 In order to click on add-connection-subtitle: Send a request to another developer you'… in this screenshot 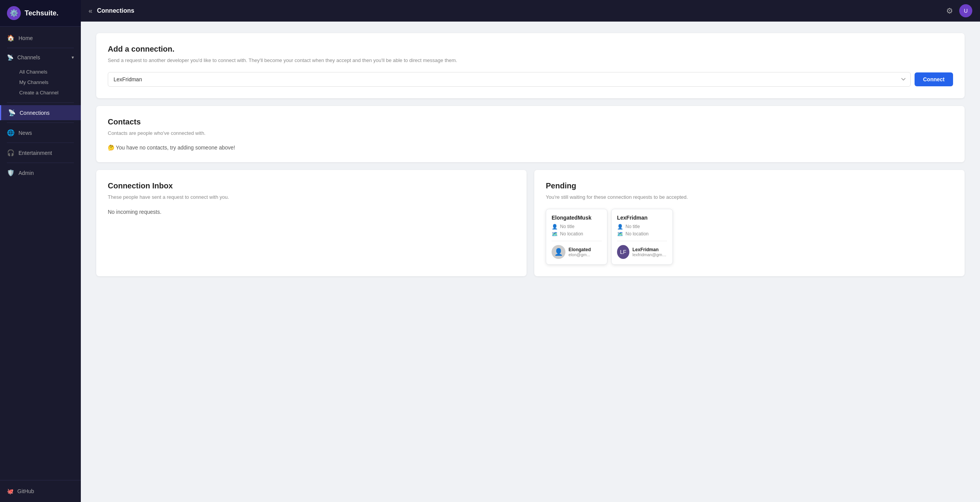, I will do `click(530, 60)`.